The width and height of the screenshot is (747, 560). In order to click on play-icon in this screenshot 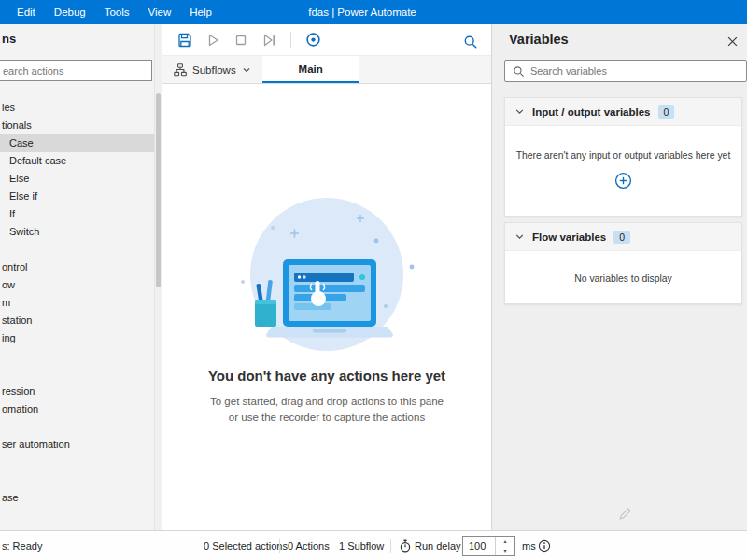, I will do `click(213, 40)`.